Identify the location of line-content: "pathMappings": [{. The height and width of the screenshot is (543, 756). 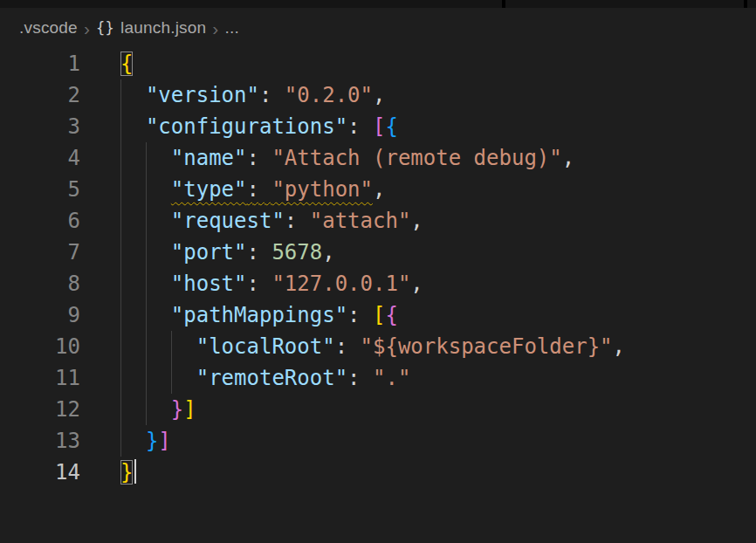
(418, 315).